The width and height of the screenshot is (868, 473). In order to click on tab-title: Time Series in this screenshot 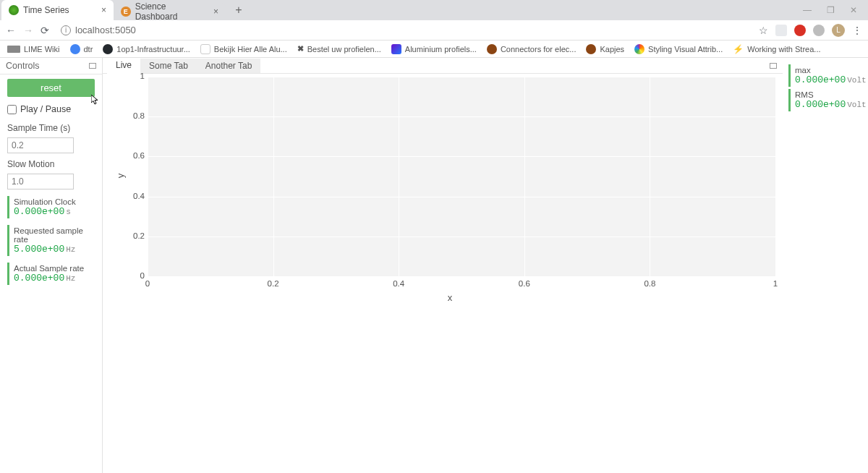, I will do `click(46, 10)`.